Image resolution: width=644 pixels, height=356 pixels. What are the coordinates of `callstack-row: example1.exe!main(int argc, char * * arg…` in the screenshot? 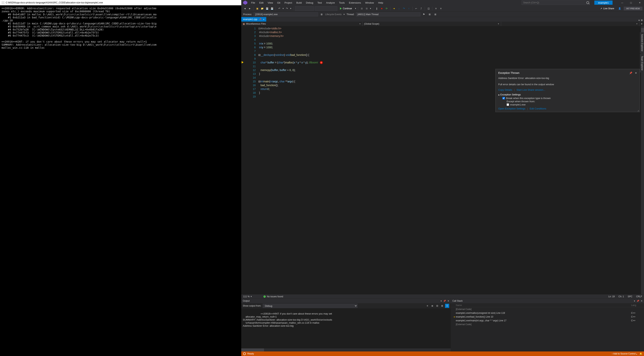 It's located at (548, 321).